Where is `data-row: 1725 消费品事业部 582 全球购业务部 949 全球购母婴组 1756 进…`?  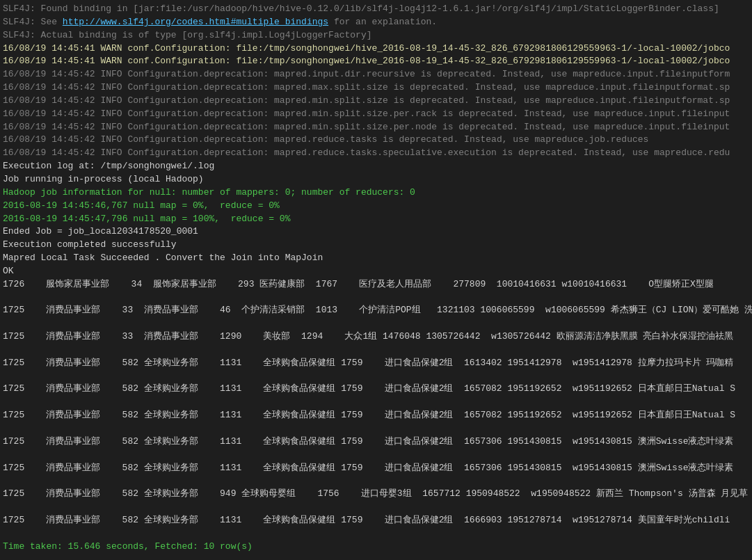 data-row: 1725 消费品事业部 582 全球购业务部 949 全球购母婴组 1756 进… is located at coordinates (376, 494).